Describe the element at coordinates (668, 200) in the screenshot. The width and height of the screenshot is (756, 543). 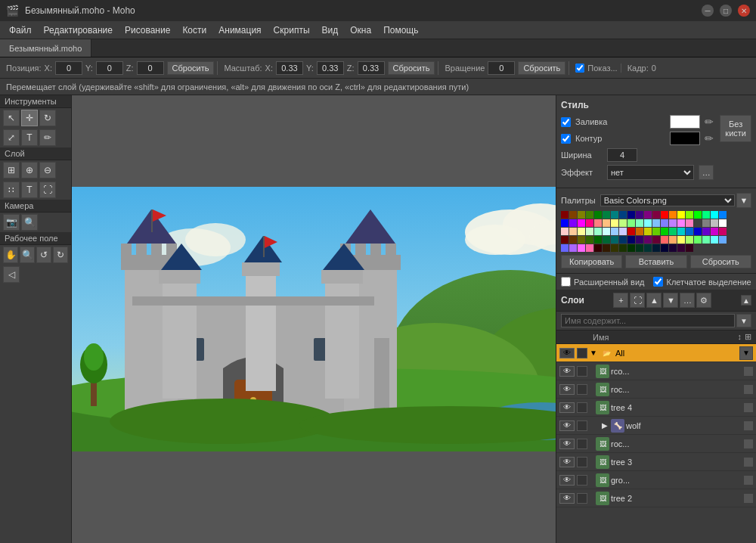
I see `palette-select: Basic Colors.png` at that location.